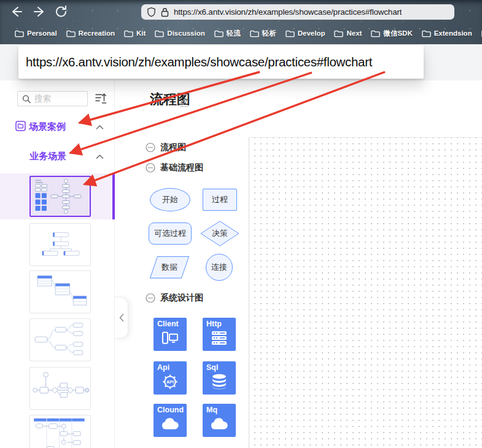 This screenshot has width=482, height=448. Describe the element at coordinates (392, 33) in the screenshot. I see `bookmark-folder: 微信SDK` at that location.